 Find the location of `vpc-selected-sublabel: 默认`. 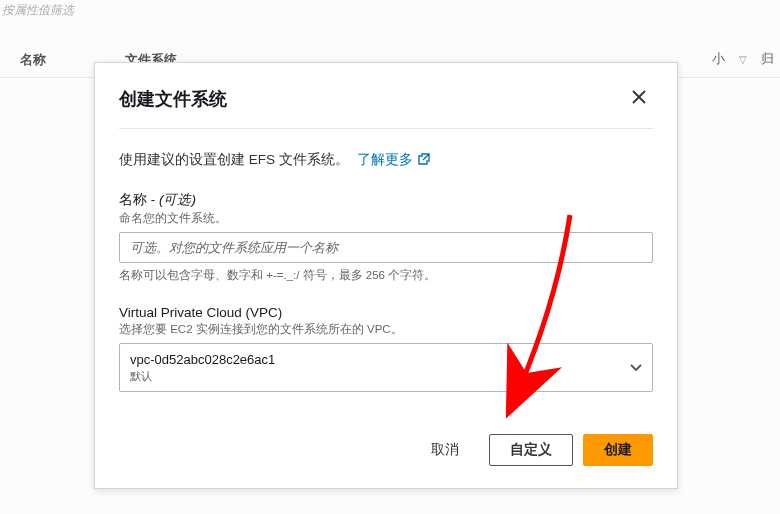

vpc-selected-sublabel: 默认 is located at coordinates (202, 376).